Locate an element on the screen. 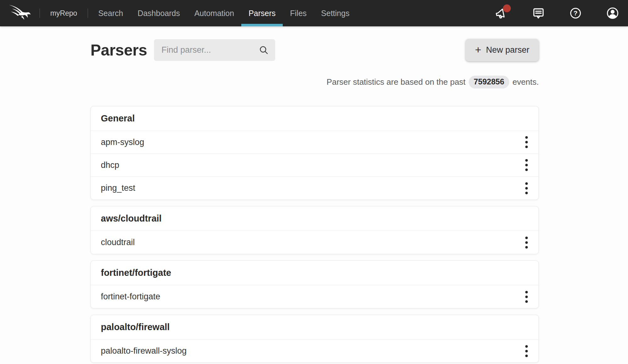  group-title: General is located at coordinates (315, 119).